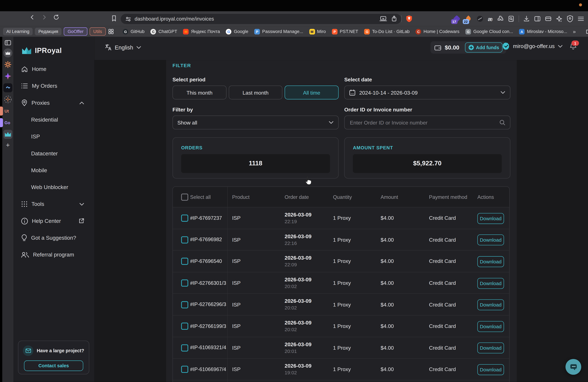 Image resolution: width=588 pixels, height=382 pixels. What do you see at coordinates (8, 76) in the screenshot?
I see `tab-gemini-icon` at bounding box center [8, 76].